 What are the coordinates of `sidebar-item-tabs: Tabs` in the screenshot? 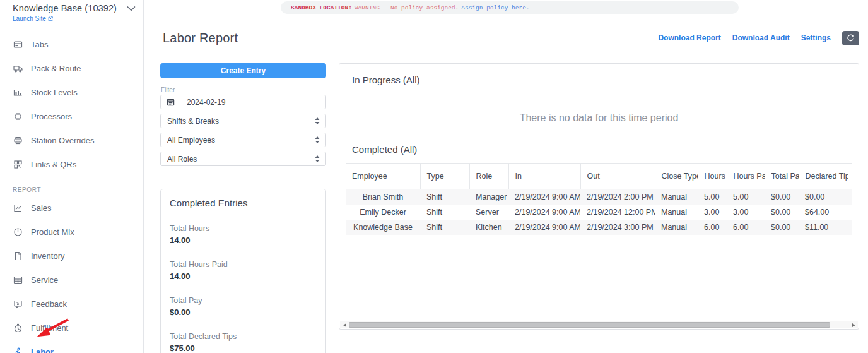 It's located at (72, 44).